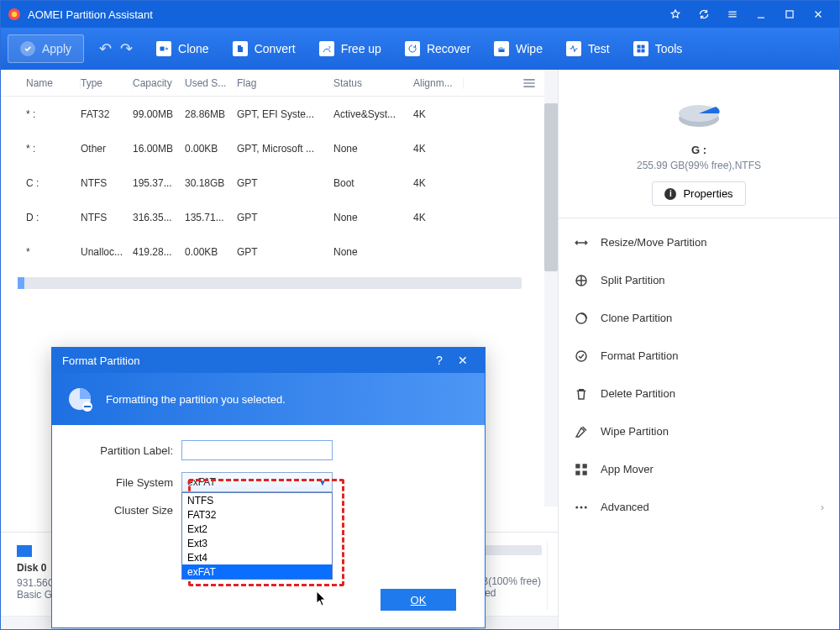 The width and height of the screenshot is (840, 630). What do you see at coordinates (822, 507) in the screenshot?
I see `chevron-right-icon: ›` at bounding box center [822, 507].